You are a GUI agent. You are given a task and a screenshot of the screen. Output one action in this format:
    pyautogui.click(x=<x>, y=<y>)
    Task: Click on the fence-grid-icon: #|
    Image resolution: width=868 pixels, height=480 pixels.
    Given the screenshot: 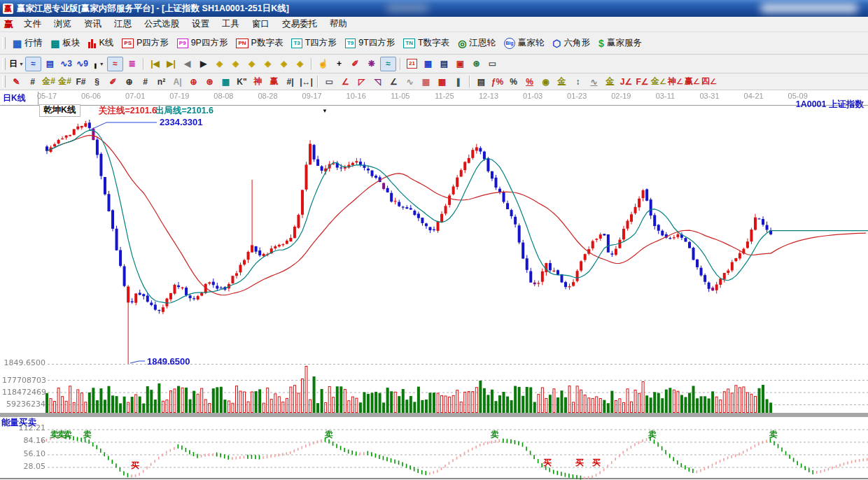 What is the action you would take?
    pyautogui.click(x=290, y=81)
    